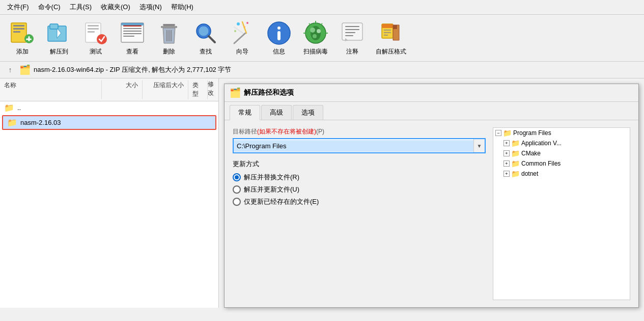 The width and height of the screenshot is (644, 321). Describe the element at coordinates (213, 90) in the screenshot. I see `col-header-modified: 修改` at that location.